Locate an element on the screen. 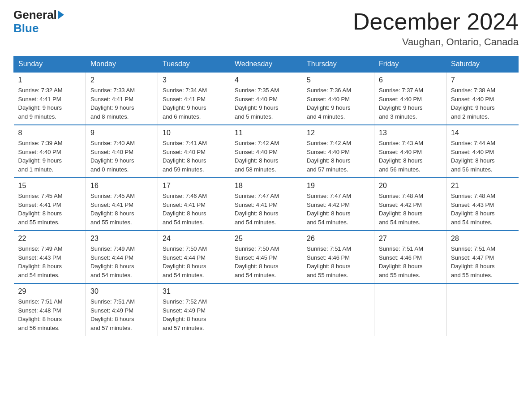 This screenshot has width=532, height=411. calendar-day-cell: 16 Sunrise: 7:45 AMSunset: 4:41 PMDaylig… is located at coordinates (122, 204).